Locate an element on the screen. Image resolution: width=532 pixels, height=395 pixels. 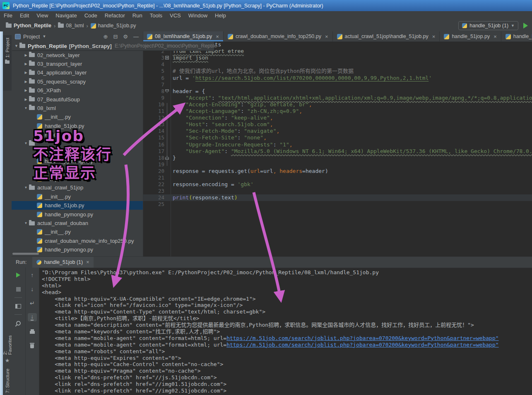
menu-item-run: Run is located at coordinates (137, 16).